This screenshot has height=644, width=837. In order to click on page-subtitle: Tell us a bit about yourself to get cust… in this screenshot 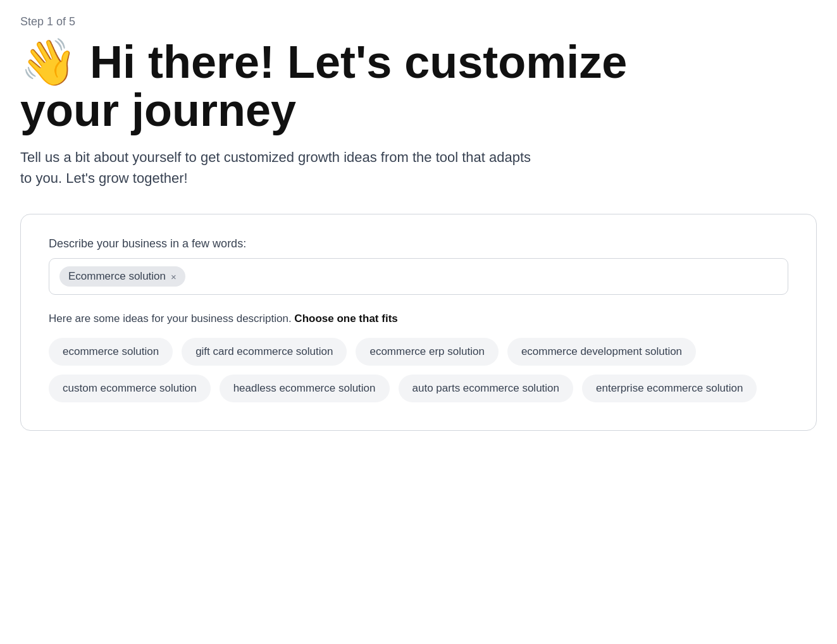, I will do `click(280, 168)`.